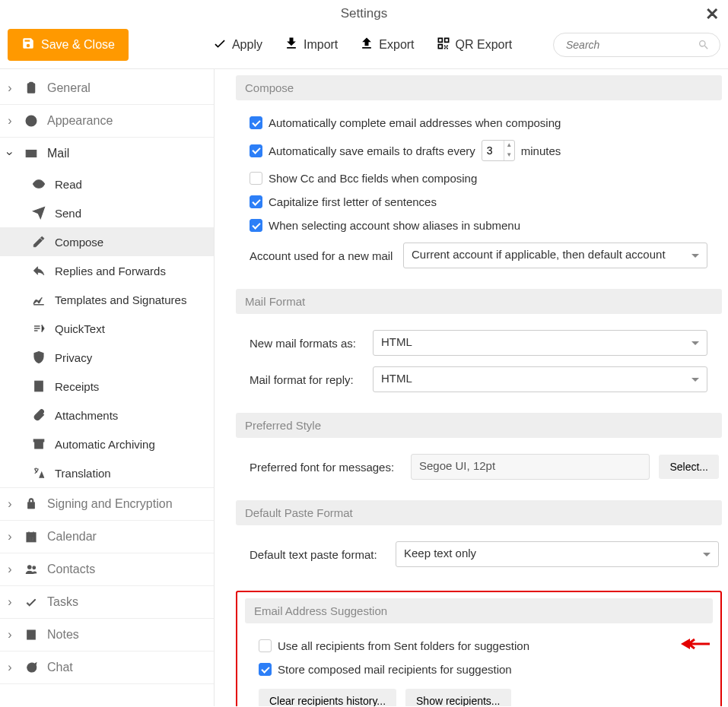  I want to click on sidebar-item-compose: Compose, so click(106, 242).